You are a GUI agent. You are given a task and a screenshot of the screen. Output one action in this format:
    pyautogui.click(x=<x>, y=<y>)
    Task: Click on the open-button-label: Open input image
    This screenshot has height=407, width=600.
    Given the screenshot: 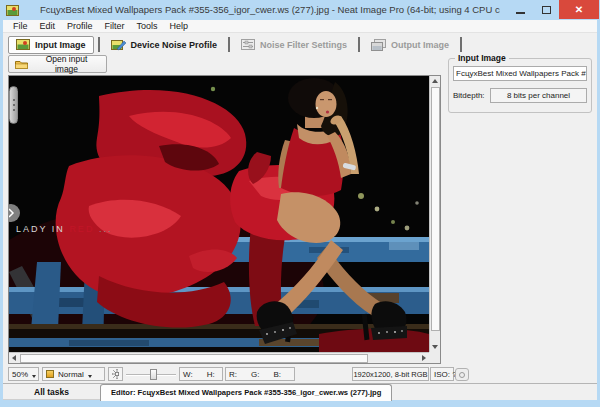 What is the action you would take?
    pyautogui.click(x=66, y=64)
    